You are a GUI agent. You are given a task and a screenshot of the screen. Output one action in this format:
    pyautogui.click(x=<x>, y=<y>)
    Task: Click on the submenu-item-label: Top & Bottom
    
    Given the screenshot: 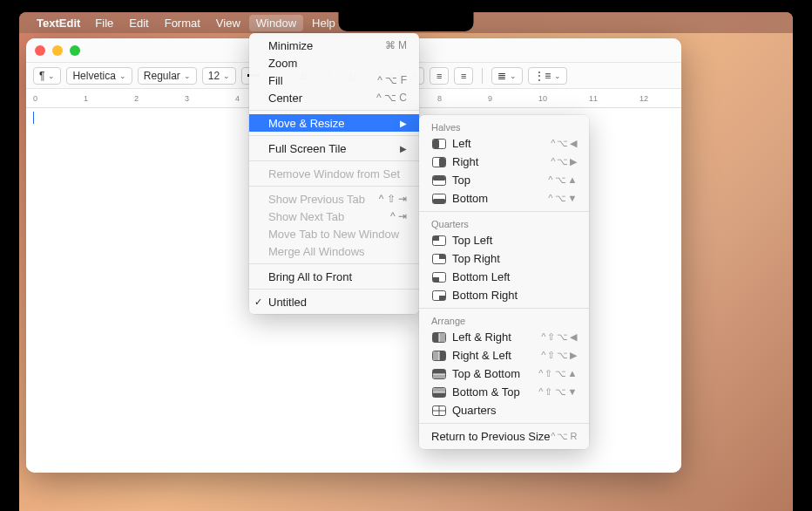 What is the action you would take?
    pyautogui.click(x=486, y=373)
    